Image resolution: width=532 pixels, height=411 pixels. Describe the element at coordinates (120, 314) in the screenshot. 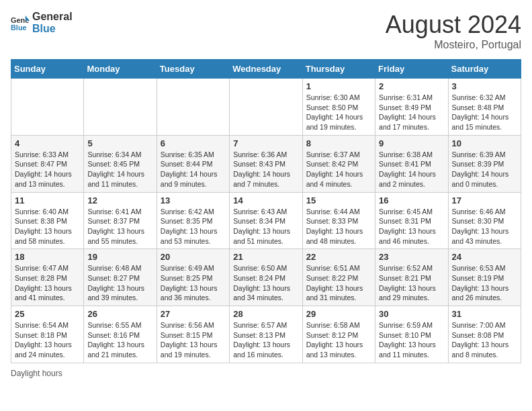

I see `day-number: 26` at that location.